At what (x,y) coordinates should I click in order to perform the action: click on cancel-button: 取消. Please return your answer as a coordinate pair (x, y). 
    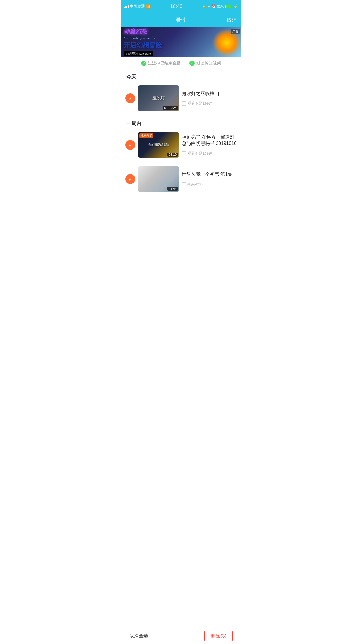
    Looking at the image, I should click on (232, 20).